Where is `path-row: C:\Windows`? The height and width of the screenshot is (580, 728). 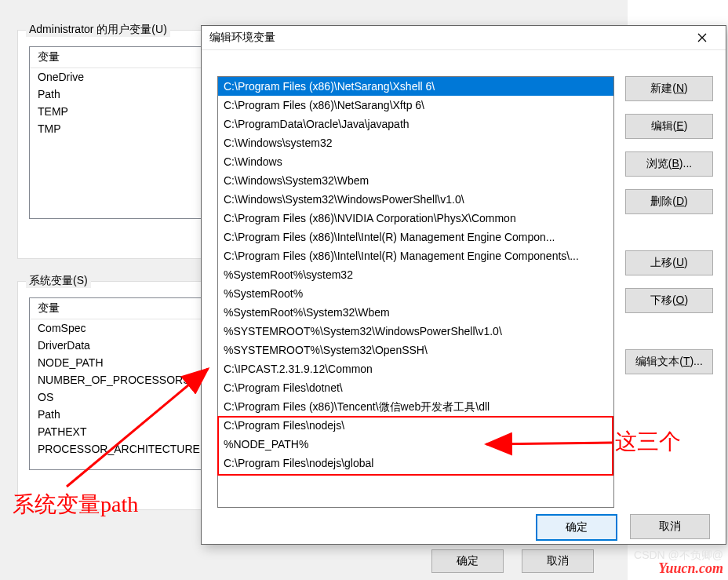
path-row: C:\Windows is located at coordinates (416, 162).